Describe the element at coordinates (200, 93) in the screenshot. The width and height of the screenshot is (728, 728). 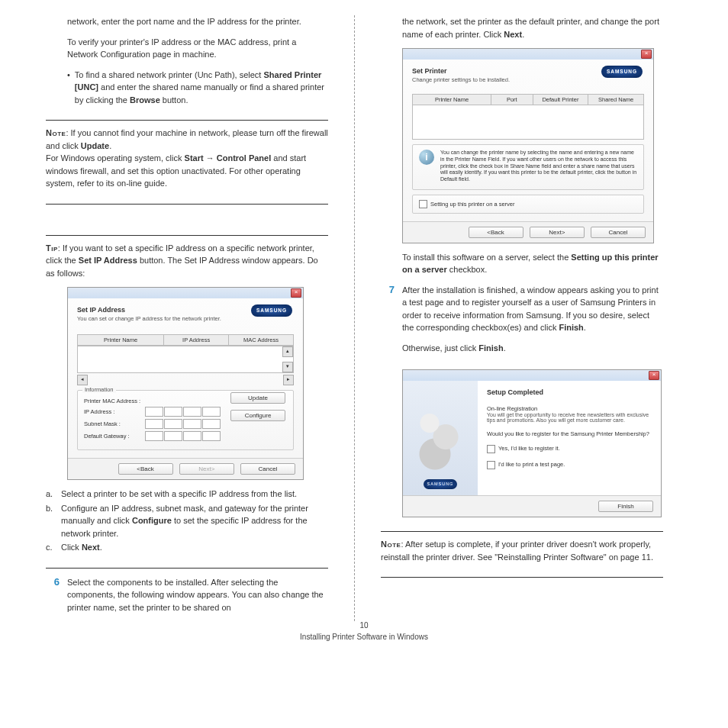
I see `t: and enter the shared name manually or fi…` at that location.